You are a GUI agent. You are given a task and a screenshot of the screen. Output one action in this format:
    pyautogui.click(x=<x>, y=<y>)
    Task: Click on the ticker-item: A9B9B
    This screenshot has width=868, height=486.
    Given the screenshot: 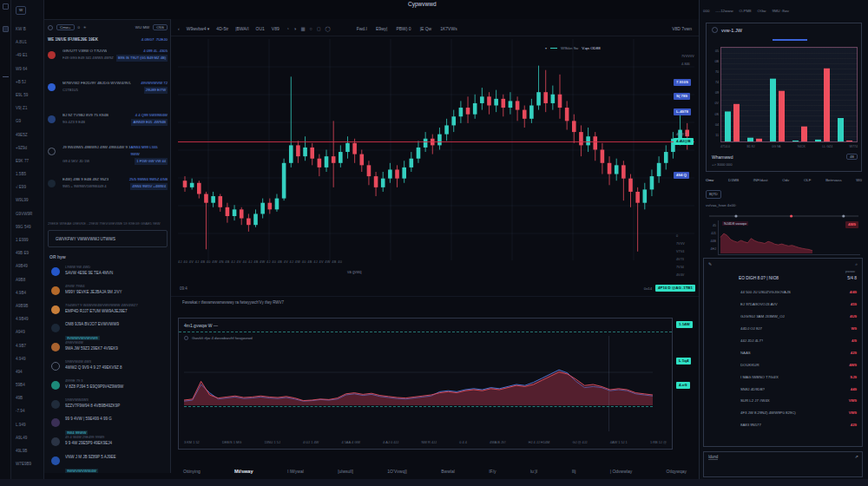 What is the action you would take?
    pyautogui.click(x=28, y=305)
    